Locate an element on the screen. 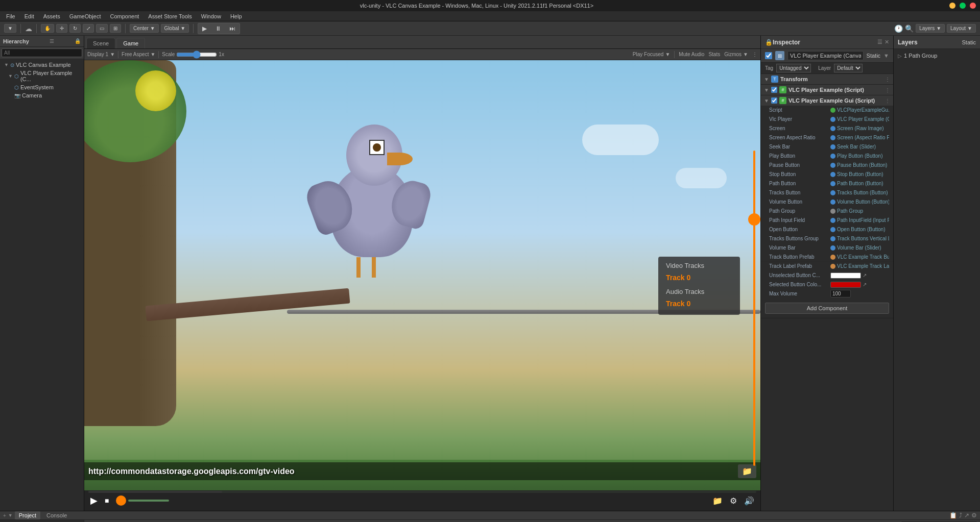 The width and height of the screenshot is (980, 522). prop-number-input is located at coordinates (841, 294).